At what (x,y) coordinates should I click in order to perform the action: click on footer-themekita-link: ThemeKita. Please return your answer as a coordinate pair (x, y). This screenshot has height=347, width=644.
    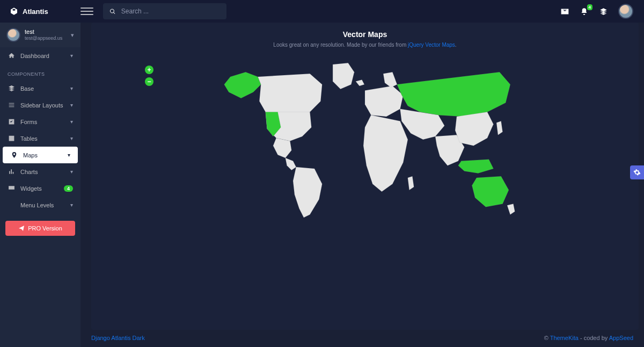
    Looking at the image, I should click on (565, 338).